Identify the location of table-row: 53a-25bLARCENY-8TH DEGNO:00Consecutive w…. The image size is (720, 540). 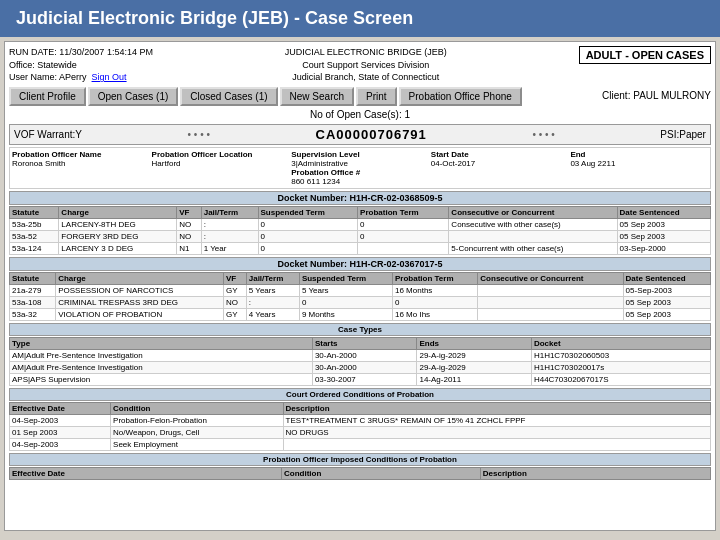
(360, 224).